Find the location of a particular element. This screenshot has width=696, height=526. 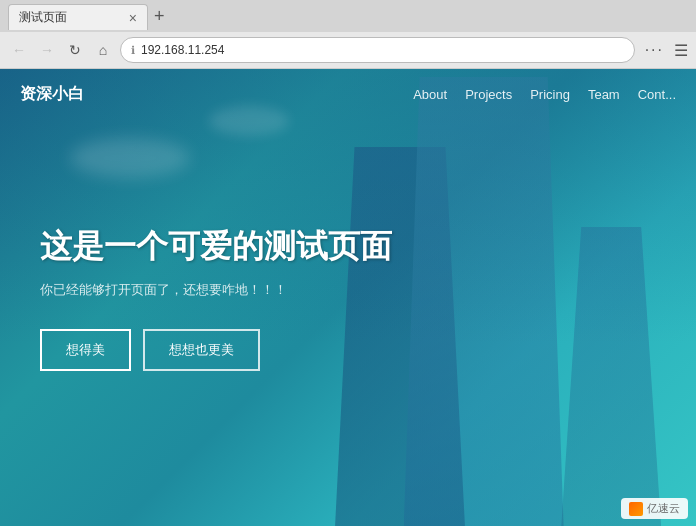

url-text: 192.168.11.254 is located at coordinates (382, 50).